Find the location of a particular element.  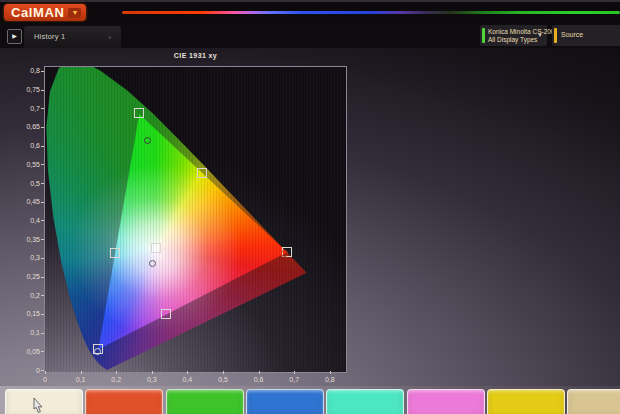

x-axis-label-0,4: 0,4 is located at coordinates (187, 380).